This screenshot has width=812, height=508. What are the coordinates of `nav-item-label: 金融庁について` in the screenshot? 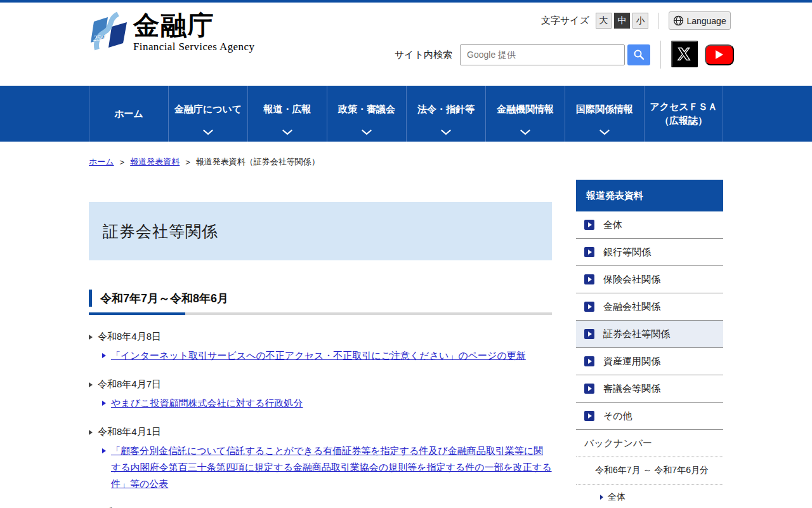 It's located at (208, 109).